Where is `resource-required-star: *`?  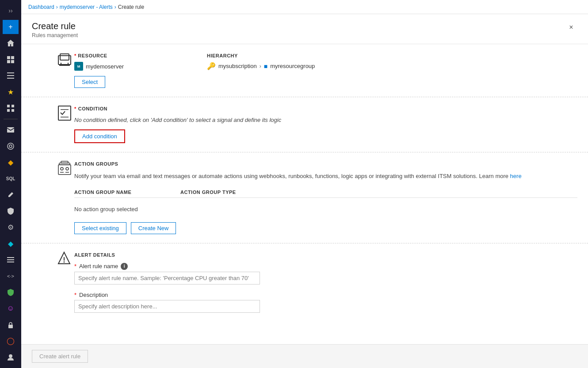
resource-required-star: * is located at coordinates (75, 56).